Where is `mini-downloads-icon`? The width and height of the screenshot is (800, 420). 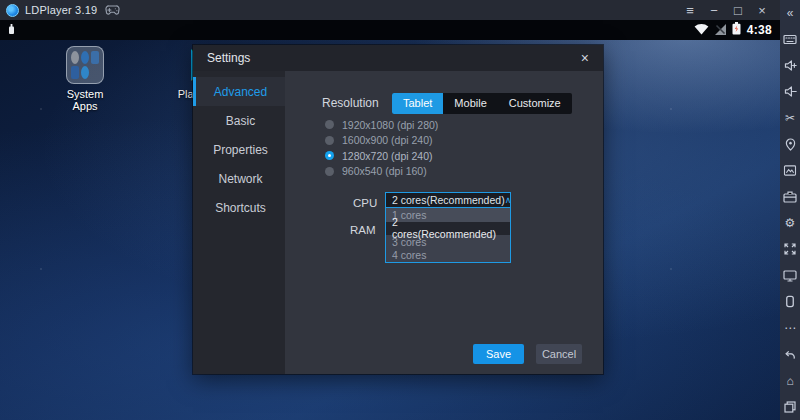 mini-downloads-icon is located at coordinates (85, 72).